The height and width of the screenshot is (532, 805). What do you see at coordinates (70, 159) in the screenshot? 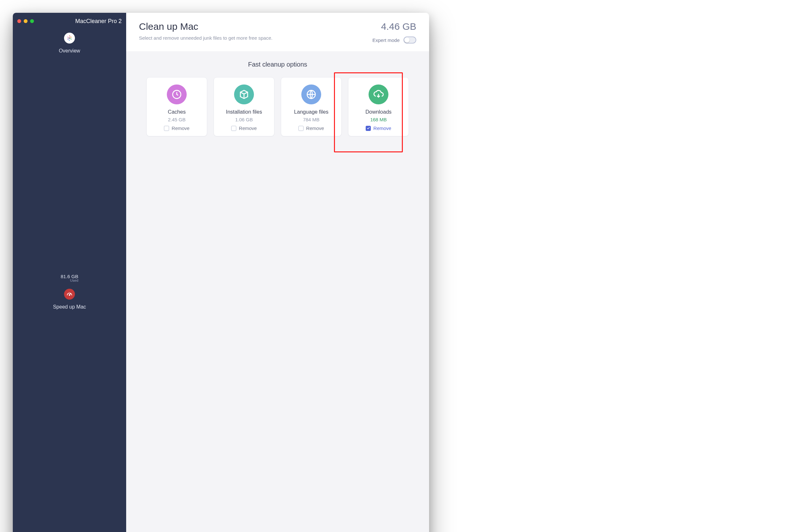
I see `sidebar-item-label: Overview` at bounding box center [70, 159].